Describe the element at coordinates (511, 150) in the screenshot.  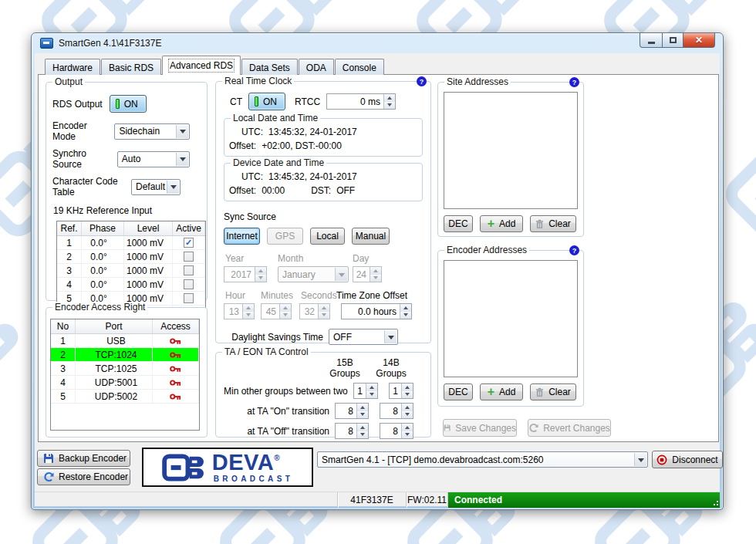
I see `site-addresses-list` at that location.